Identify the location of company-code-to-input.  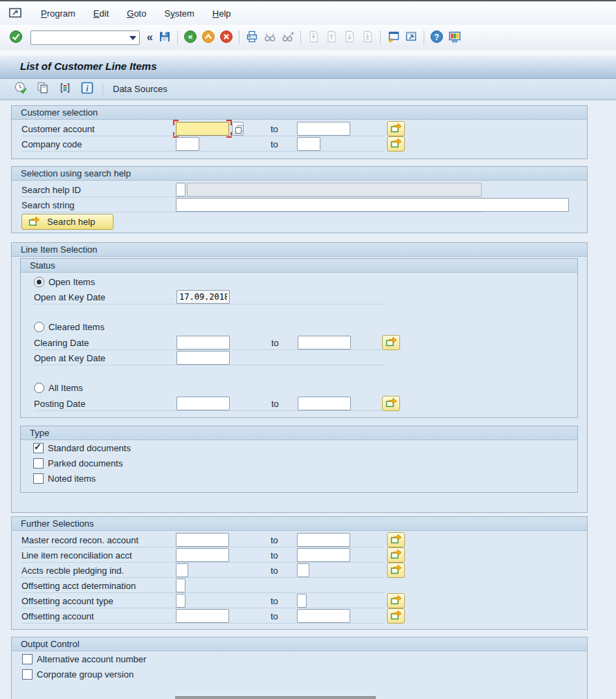
(309, 144).